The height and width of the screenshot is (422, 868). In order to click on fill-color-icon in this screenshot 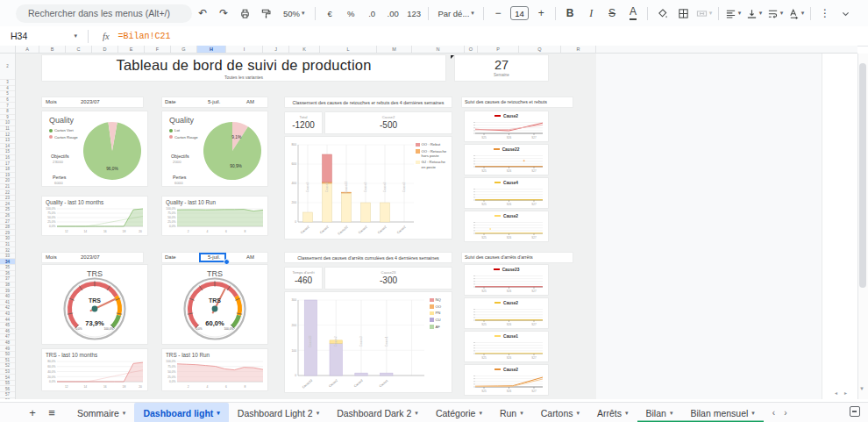, I will do `click(662, 13)`.